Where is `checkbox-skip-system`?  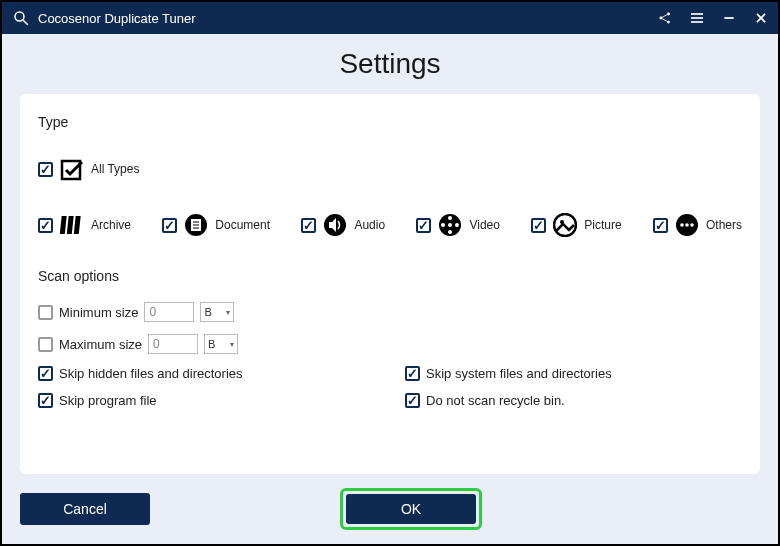
checkbox-skip-system is located at coordinates (412, 374).